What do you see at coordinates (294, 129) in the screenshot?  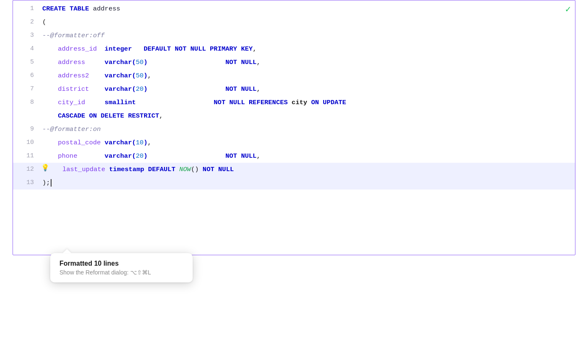 I see `code-line-9: 9 --@formatter:on` at bounding box center [294, 129].